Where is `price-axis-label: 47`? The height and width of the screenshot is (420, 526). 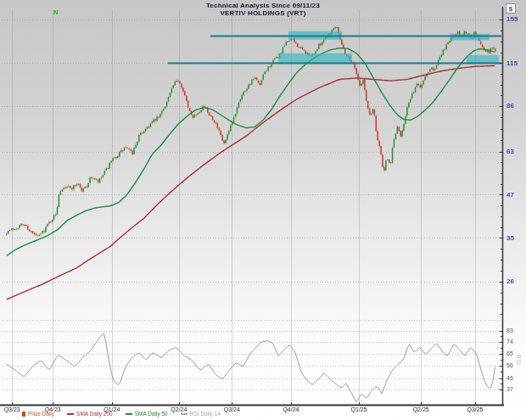
price-axis-label: 47 is located at coordinates (511, 195).